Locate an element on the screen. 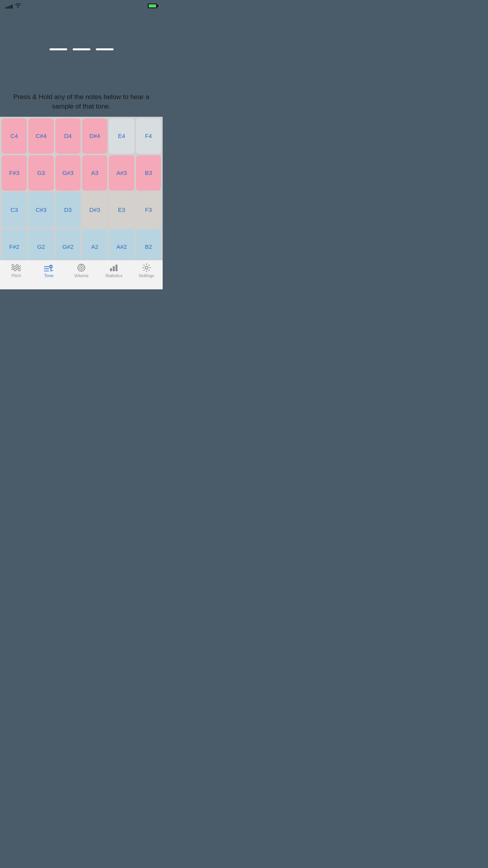 The image size is (488, 868). note-cell-Ds3: D#3 is located at coordinates (95, 210).